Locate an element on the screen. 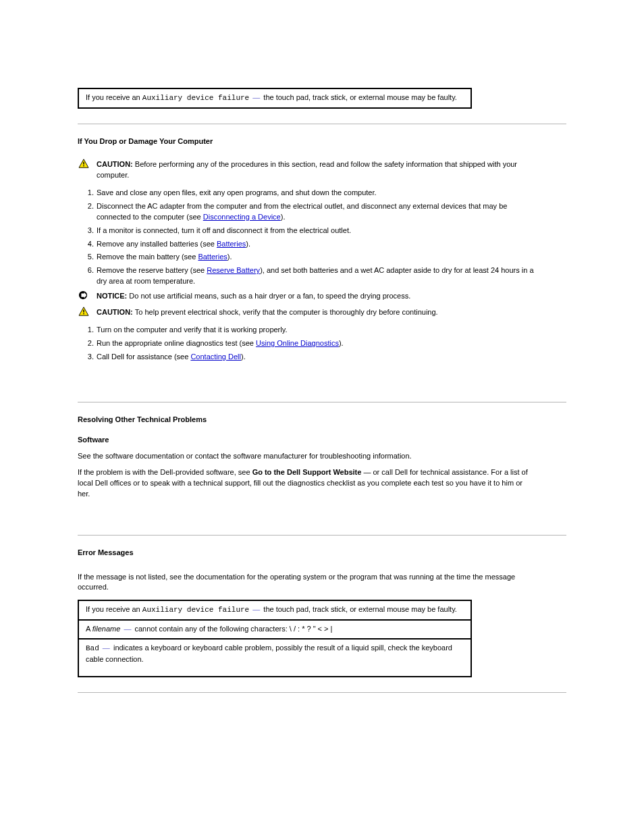  row-text-post: indicates a keyboard or keyboard cable p… is located at coordinates (269, 654).